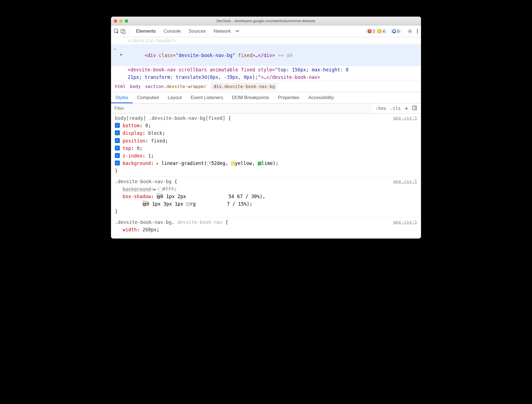 Image resolution: width=532 pixels, height=404 pixels. What do you see at coordinates (266, 31) in the screenshot?
I see `main-toolbar: Elements Console Sources Network ✕ 2 ▲ 4…` at bounding box center [266, 31].